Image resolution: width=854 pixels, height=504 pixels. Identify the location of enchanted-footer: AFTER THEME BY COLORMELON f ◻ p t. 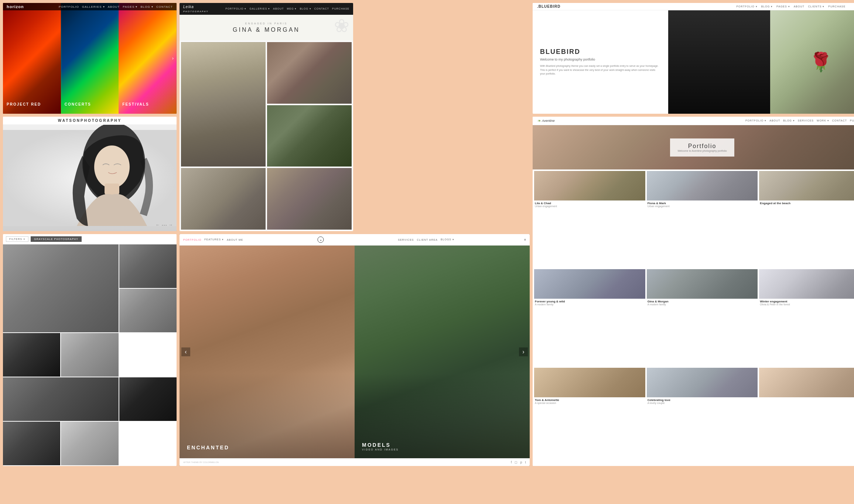
(355, 462).